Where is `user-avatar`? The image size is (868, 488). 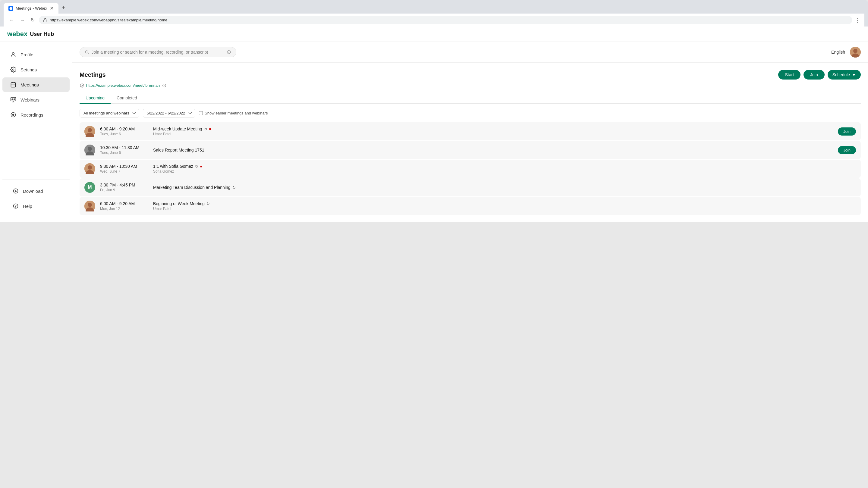
user-avatar is located at coordinates (855, 52).